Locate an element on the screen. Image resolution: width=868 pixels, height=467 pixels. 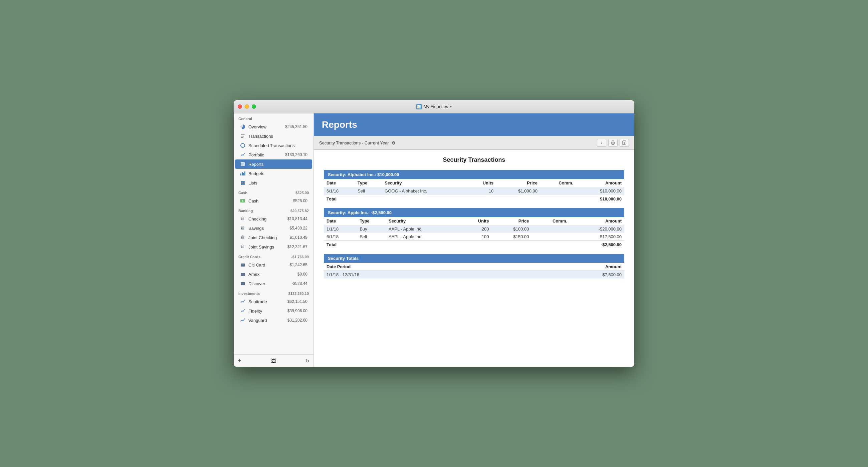
cell-type: Buy is located at coordinates (371, 229).